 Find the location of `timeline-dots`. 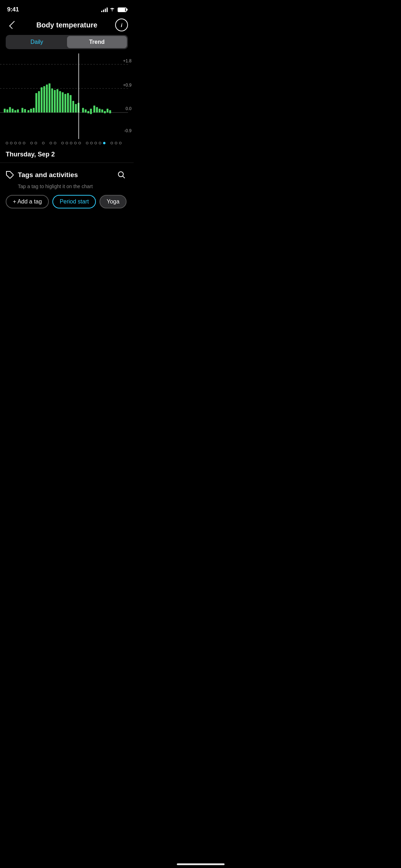

timeline-dots is located at coordinates (67, 143).